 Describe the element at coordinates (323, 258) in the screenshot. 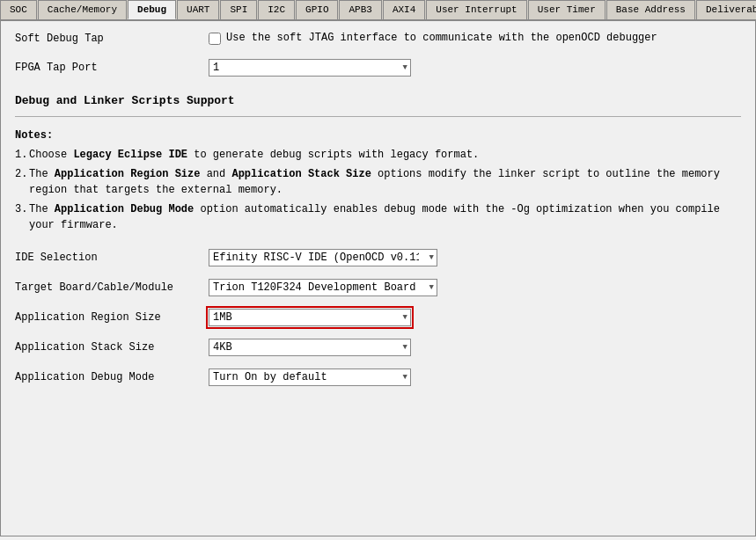

I see `ide-selection-select-wrapper: Efinity RISC-V IDE (OpenOCD v0.11)` at that location.